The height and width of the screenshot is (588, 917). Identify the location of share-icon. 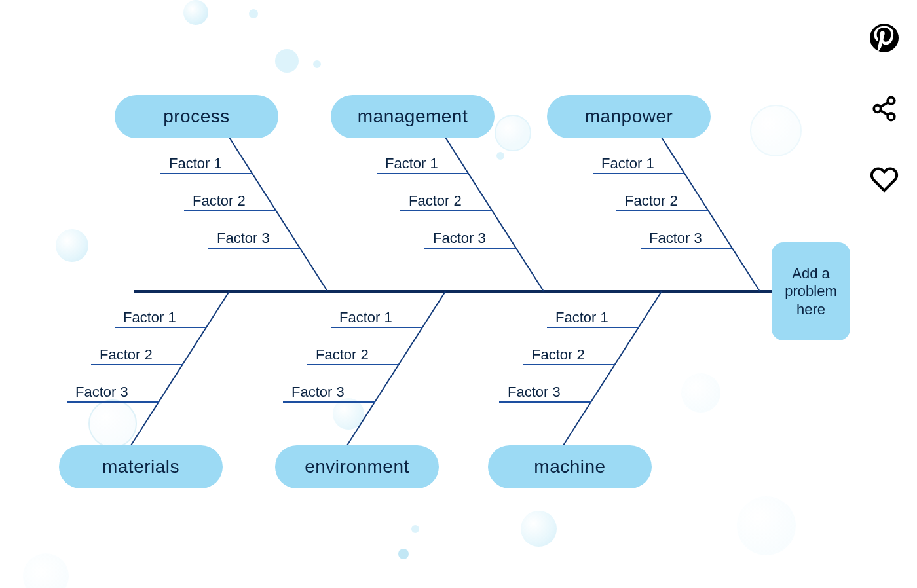
(884, 109).